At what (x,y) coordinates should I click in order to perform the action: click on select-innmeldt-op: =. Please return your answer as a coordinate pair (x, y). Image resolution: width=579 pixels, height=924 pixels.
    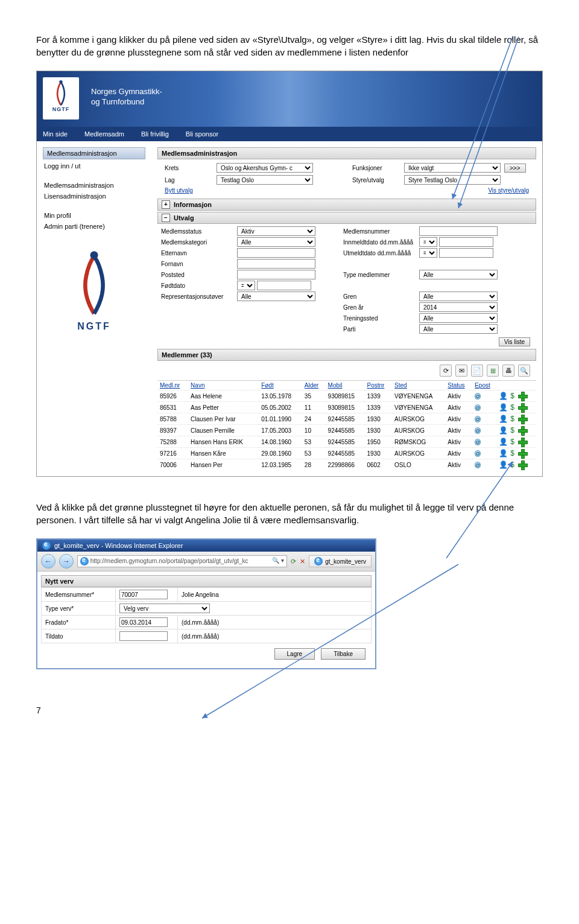
    Looking at the image, I should click on (428, 242).